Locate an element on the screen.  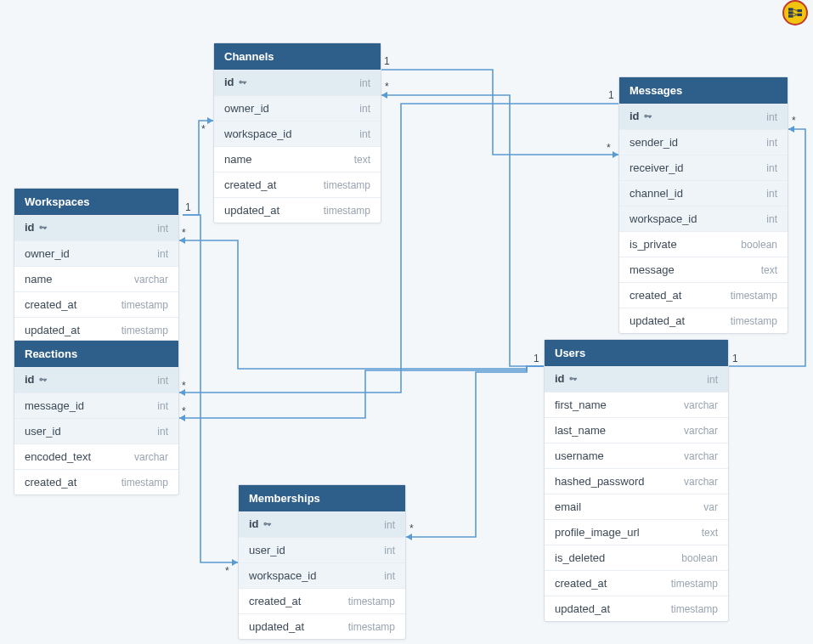
table-row: name varchar is located at coordinates (97, 279).